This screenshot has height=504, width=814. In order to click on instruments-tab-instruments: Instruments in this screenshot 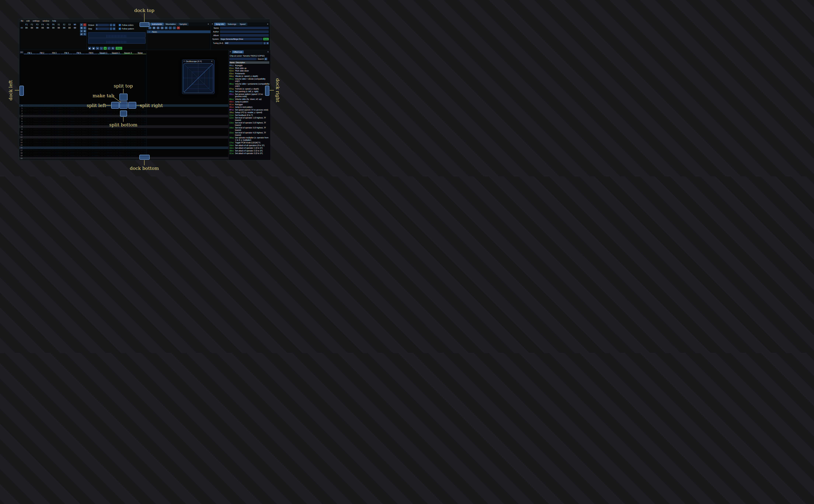, I will do `click(157, 24)`.